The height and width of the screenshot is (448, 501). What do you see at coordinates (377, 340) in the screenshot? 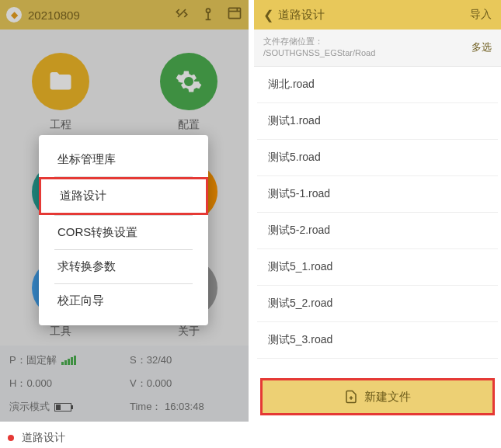
I see `list-item: 测试5_3.road` at bounding box center [377, 340].